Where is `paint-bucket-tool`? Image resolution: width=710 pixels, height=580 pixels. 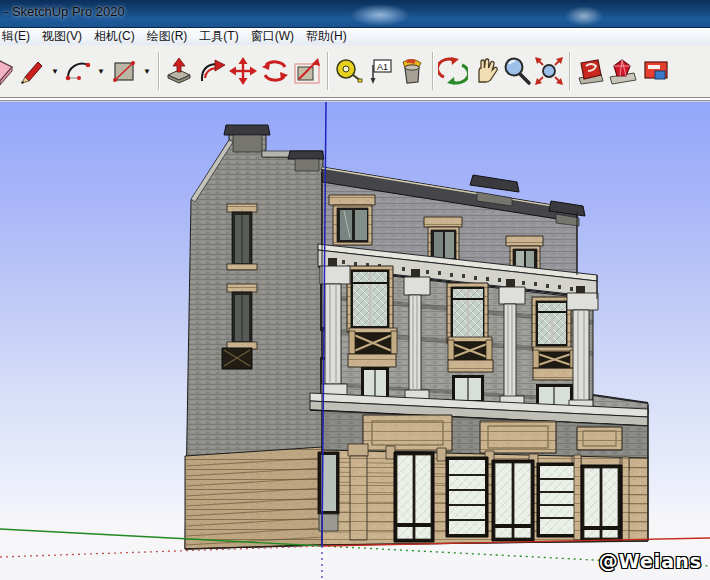 paint-bucket-tool is located at coordinates (412, 71).